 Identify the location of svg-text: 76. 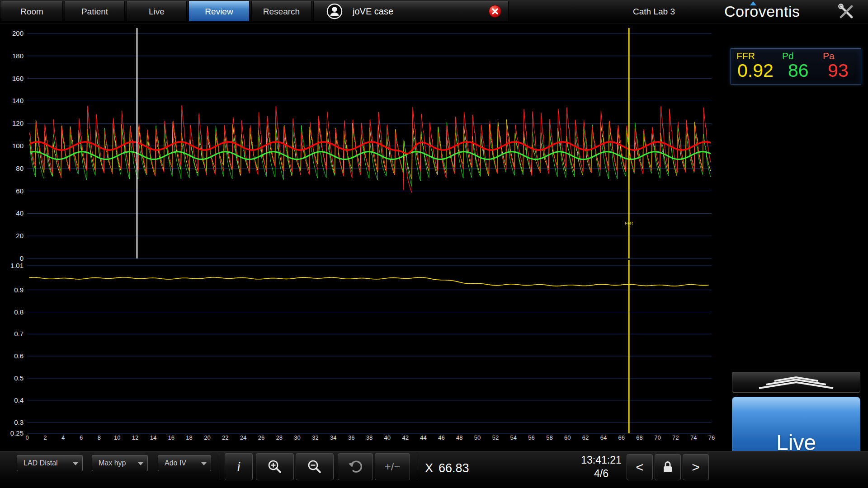
(712, 437).